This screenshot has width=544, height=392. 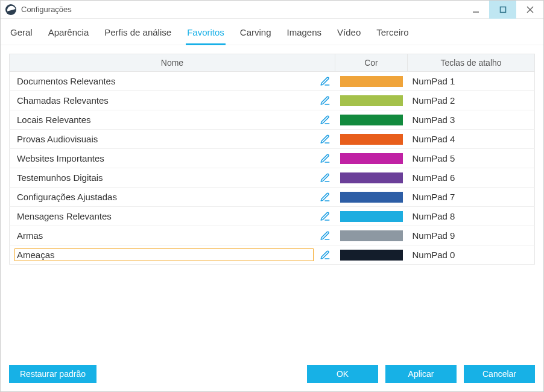 What do you see at coordinates (499, 374) in the screenshot?
I see `cancel-button: Cancelar` at bounding box center [499, 374].